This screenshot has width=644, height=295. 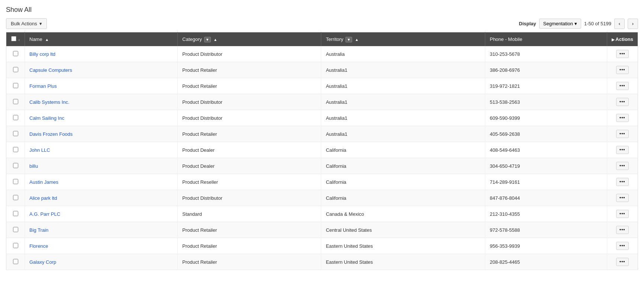 What do you see at coordinates (207, 39) in the screenshot?
I see `category-filter-icon: ▼` at bounding box center [207, 39].